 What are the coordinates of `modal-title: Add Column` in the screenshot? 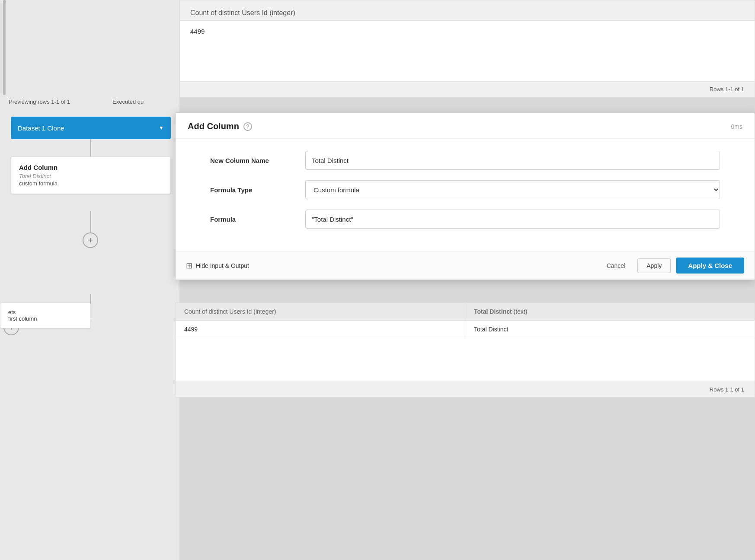 It's located at (214, 126).